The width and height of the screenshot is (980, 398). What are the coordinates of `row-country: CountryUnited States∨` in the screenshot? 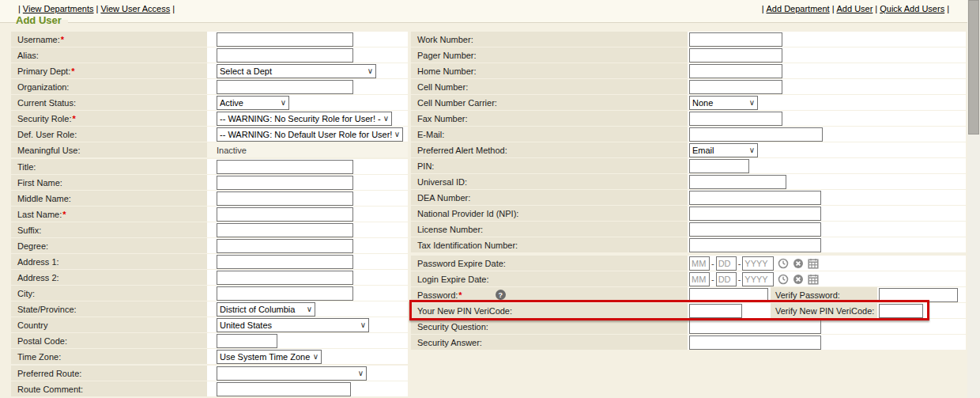 It's located at (209, 324).